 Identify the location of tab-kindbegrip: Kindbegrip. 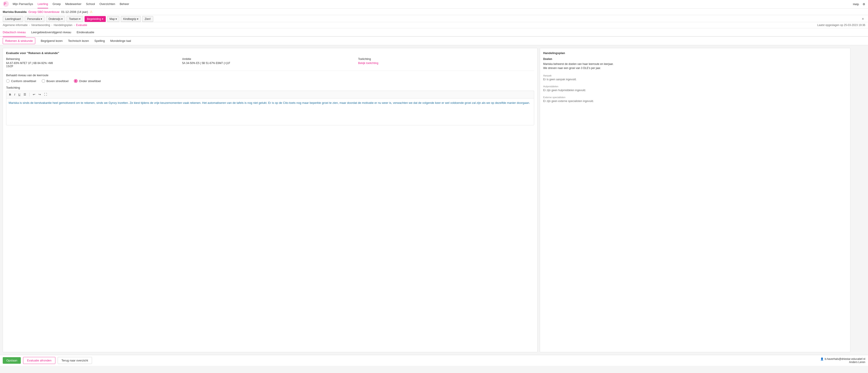
(131, 19).